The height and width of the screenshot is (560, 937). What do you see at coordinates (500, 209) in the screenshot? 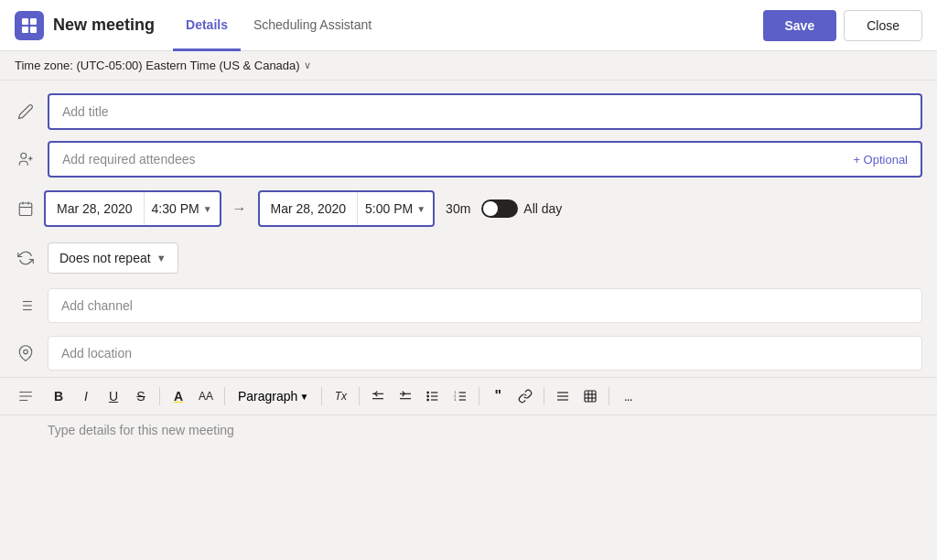
I see `toggle-track` at bounding box center [500, 209].